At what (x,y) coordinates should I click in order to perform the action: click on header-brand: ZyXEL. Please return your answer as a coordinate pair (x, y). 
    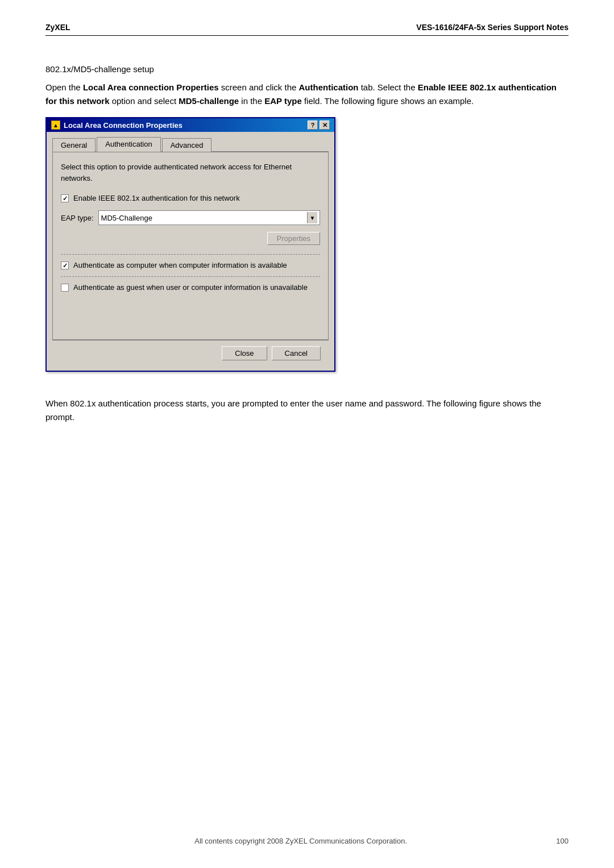
    Looking at the image, I should click on (58, 27).